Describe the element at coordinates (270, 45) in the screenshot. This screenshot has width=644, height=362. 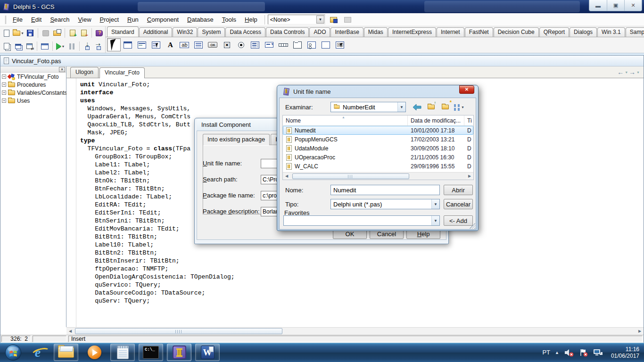
I see `component-combo-box-button` at that location.